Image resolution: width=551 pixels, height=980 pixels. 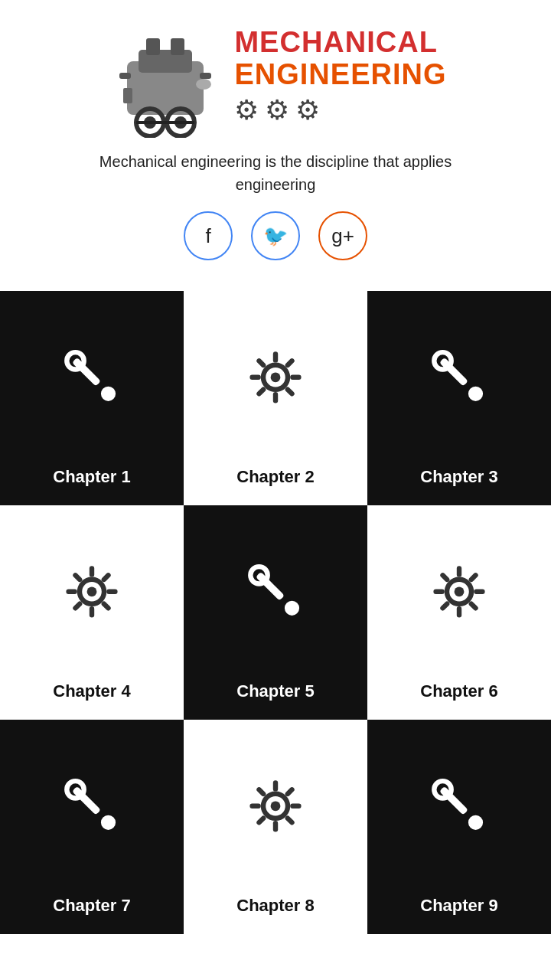 What do you see at coordinates (276, 77) in the screenshot?
I see `logo-area: MECHANICAL ENGINEERING ⚙ ⚙ ⚙` at bounding box center [276, 77].